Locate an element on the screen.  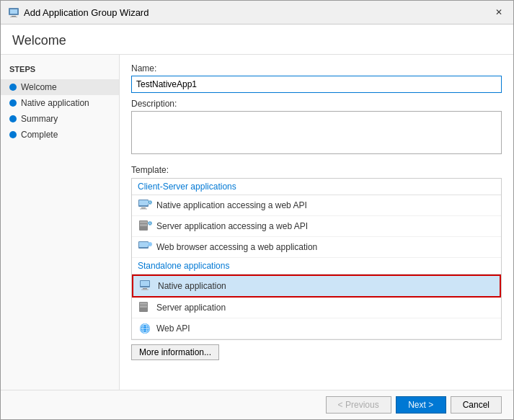
template-item-web-api: Web API is located at coordinates (316, 329).